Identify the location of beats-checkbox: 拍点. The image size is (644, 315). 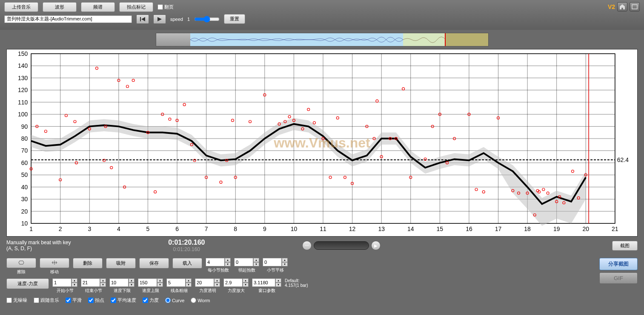
(96, 300).